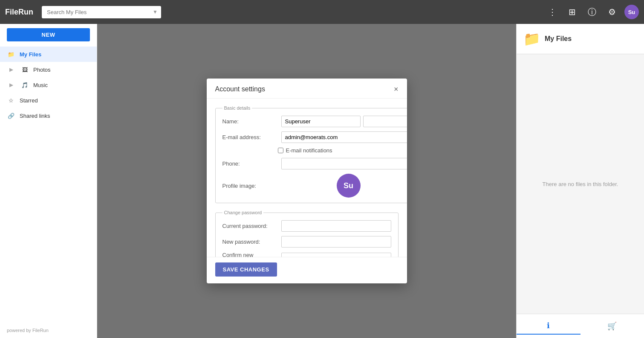  What do you see at coordinates (307, 226) in the screenshot?
I see `current-password-row: Current password:` at bounding box center [307, 226].